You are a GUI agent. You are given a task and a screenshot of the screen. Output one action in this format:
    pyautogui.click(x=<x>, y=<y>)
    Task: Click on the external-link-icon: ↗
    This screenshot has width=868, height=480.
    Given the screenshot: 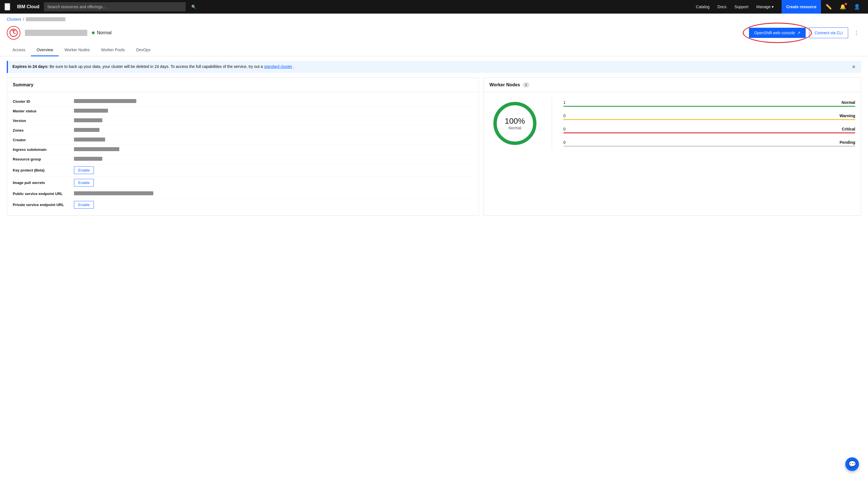 What is the action you would take?
    pyautogui.click(x=799, y=33)
    